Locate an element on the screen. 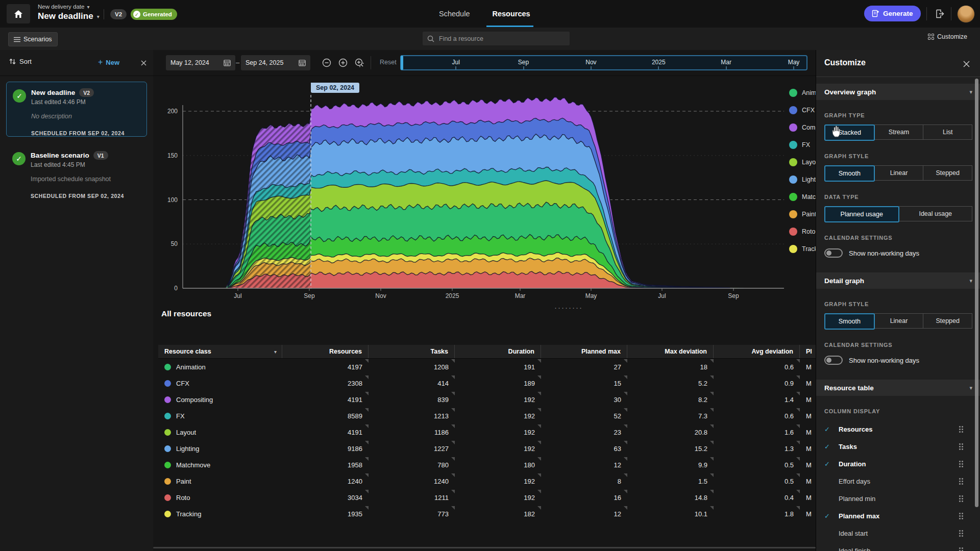  option-list: List is located at coordinates (947, 132).